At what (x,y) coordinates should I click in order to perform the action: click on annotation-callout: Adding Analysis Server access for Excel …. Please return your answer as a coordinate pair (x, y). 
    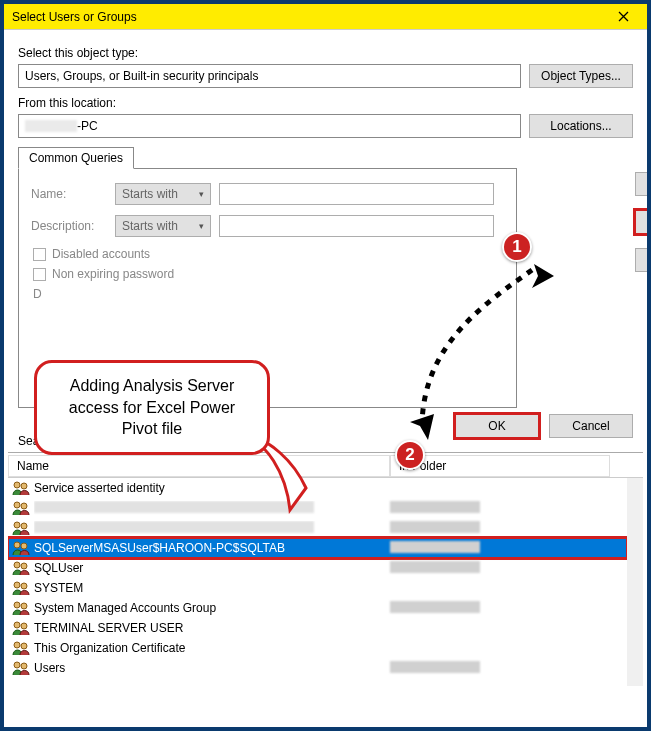
    Looking at the image, I should click on (152, 408).